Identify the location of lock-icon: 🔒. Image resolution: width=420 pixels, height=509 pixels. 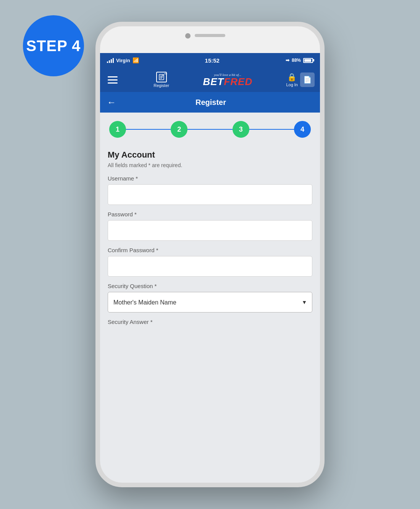
(292, 77).